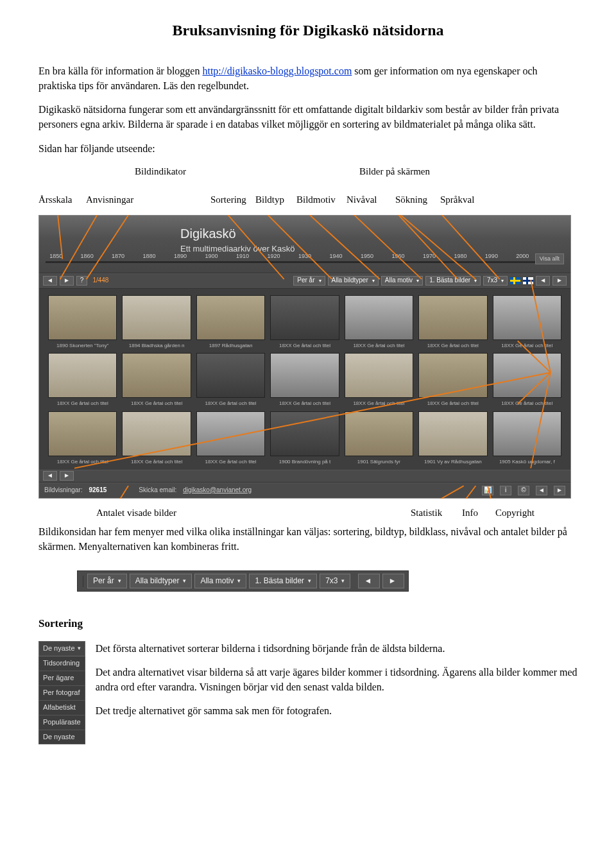 This screenshot has height=856, width=616. What do you see at coordinates (212, 257) in the screenshot?
I see `year-tick: 1900` at bounding box center [212, 257].